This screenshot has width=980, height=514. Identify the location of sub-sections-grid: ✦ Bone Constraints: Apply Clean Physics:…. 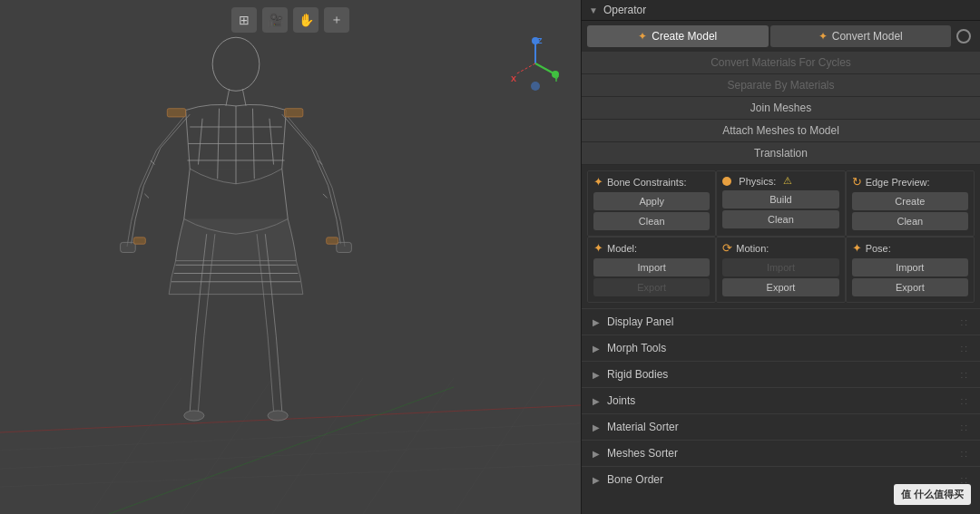
(780, 237).